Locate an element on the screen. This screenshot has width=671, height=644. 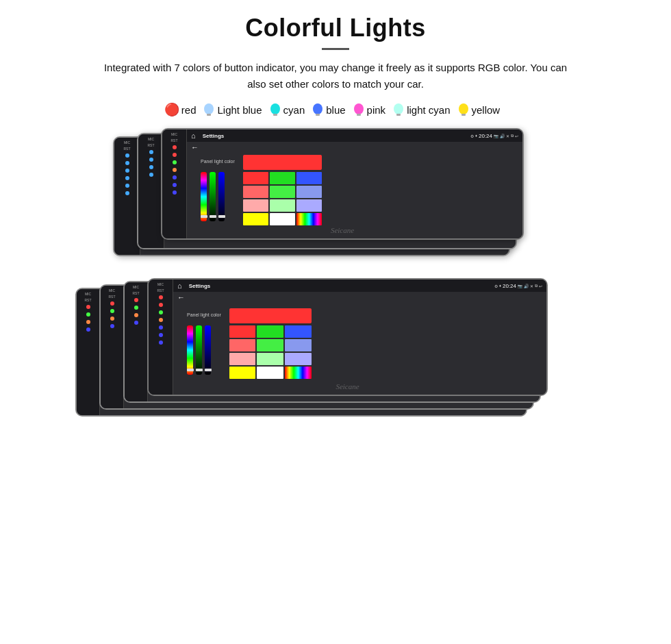
settings-label-bottom: Settings is located at coordinates (200, 286).